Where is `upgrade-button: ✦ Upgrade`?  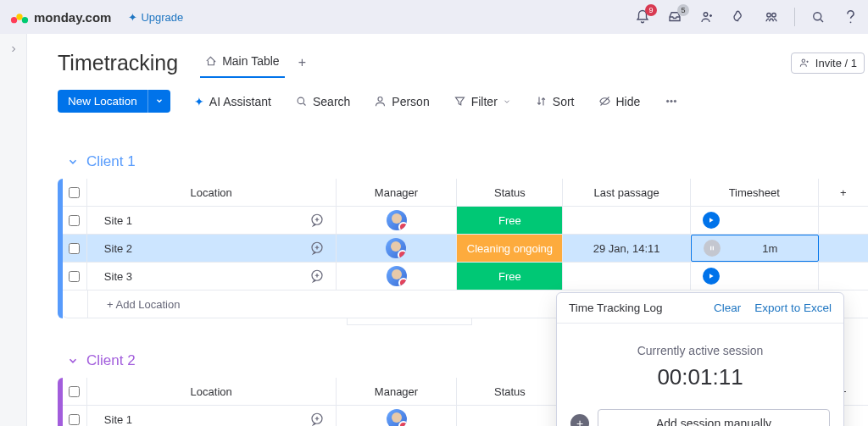
upgrade-button: ✦ Upgrade is located at coordinates (156, 17).